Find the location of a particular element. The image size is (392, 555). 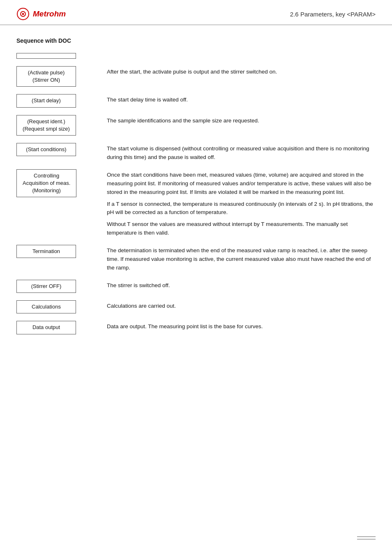

sequence-row: (Start delay)The start delay time is wai… is located at coordinates (196, 101).